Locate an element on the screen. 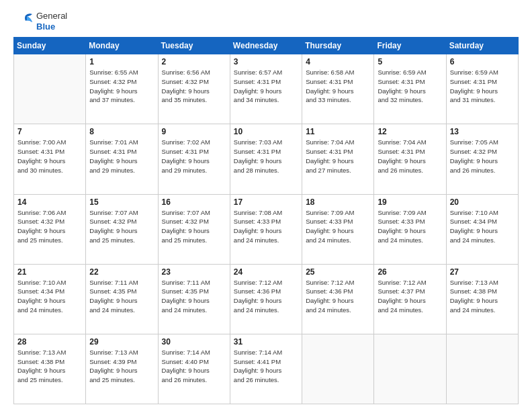 This screenshot has height=411, width=532. day-number: 14 is located at coordinates (50, 202).